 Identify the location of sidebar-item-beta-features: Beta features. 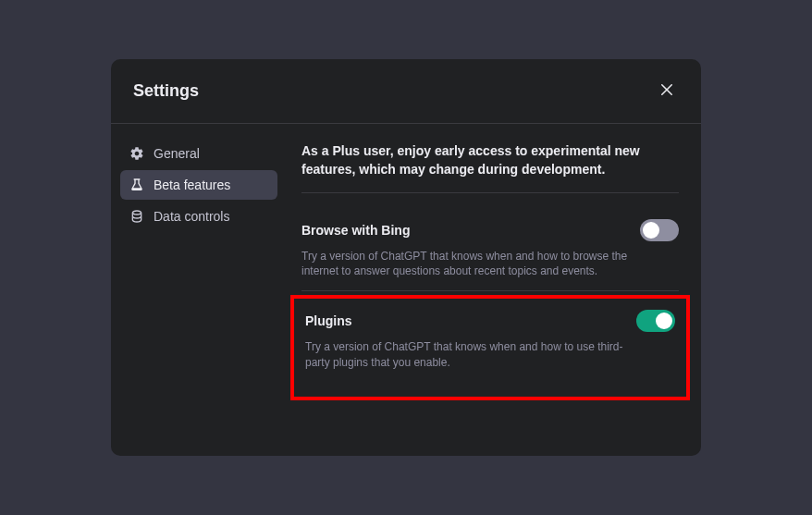
(199, 185).